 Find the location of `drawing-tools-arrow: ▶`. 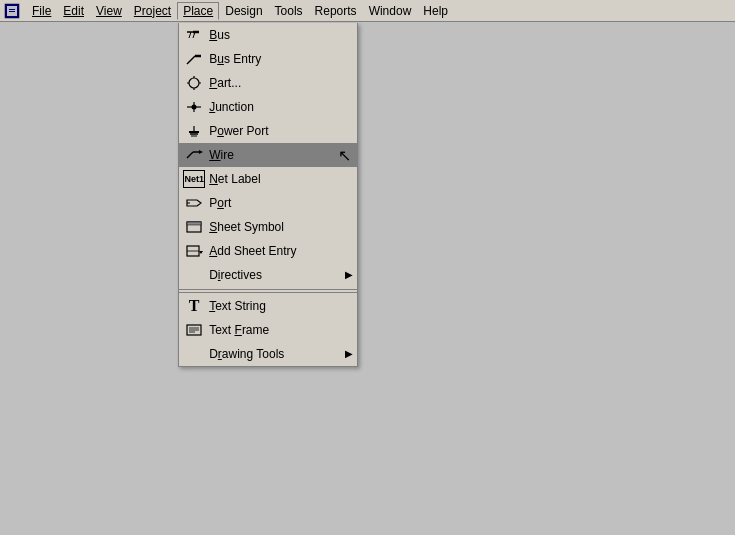

drawing-tools-arrow: ▶ is located at coordinates (349, 354).